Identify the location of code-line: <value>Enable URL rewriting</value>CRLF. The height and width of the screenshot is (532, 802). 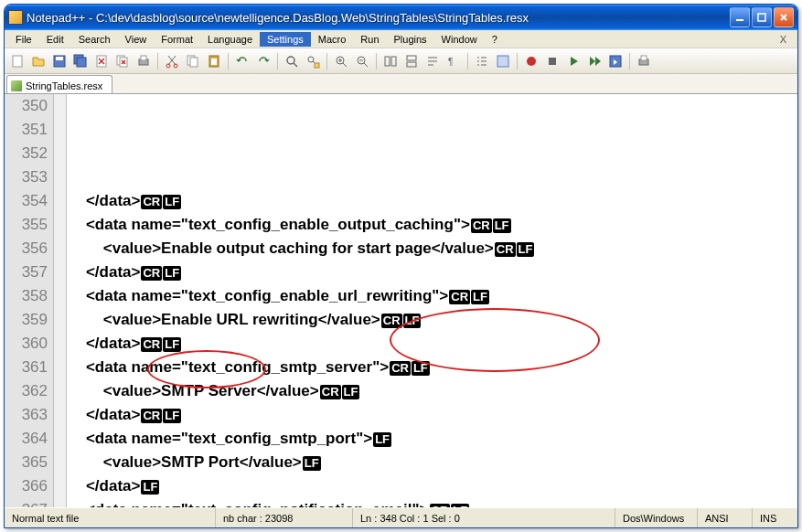
(432, 320).